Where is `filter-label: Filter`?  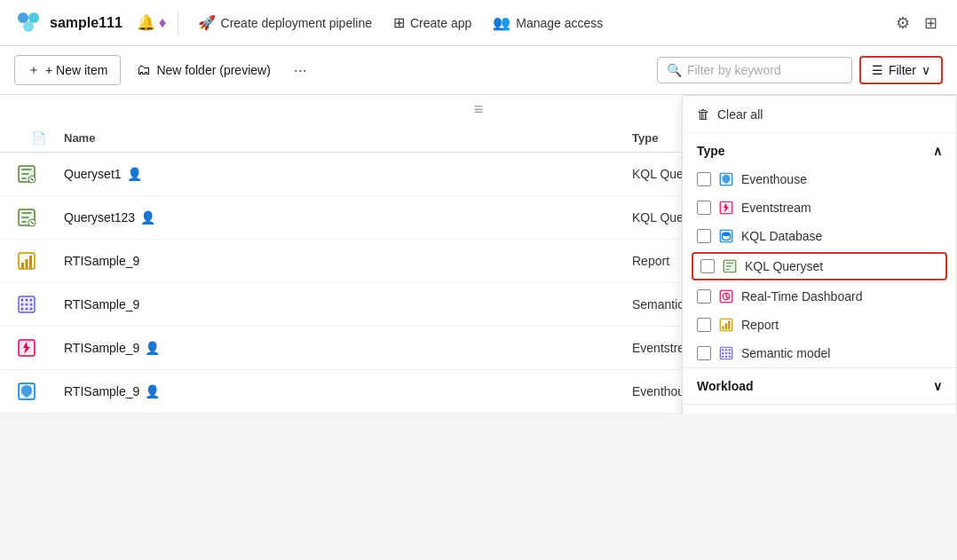 filter-label: Filter is located at coordinates (902, 70).